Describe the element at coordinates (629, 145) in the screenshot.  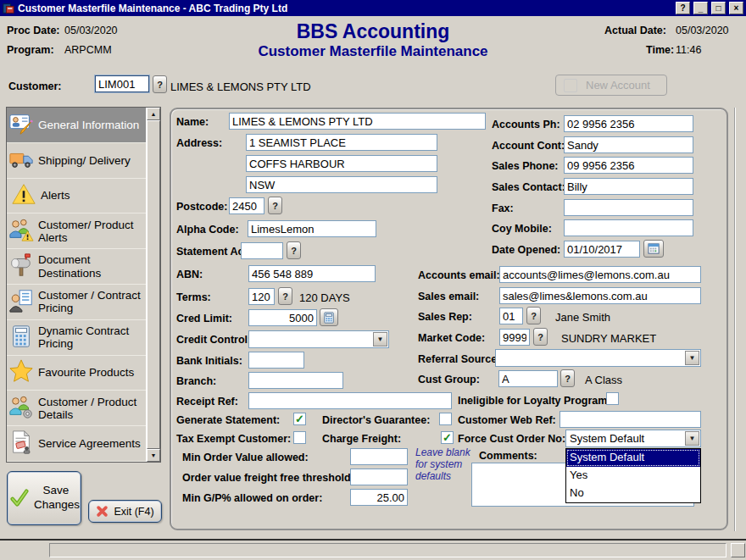
I see `account-cont-input` at that location.